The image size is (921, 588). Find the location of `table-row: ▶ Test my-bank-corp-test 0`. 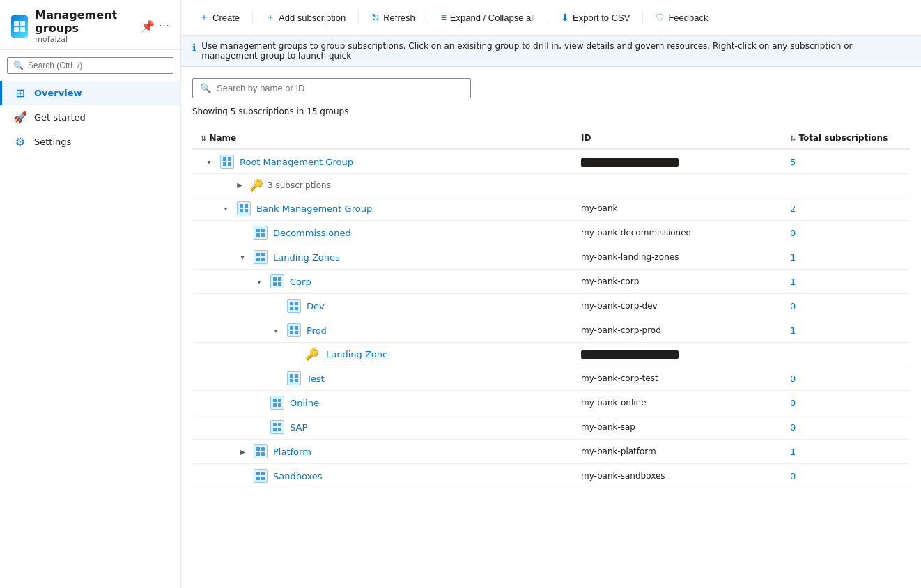

table-row: ▶ Test my-bank-corp-test 0 is located at coordinates (551, 379).